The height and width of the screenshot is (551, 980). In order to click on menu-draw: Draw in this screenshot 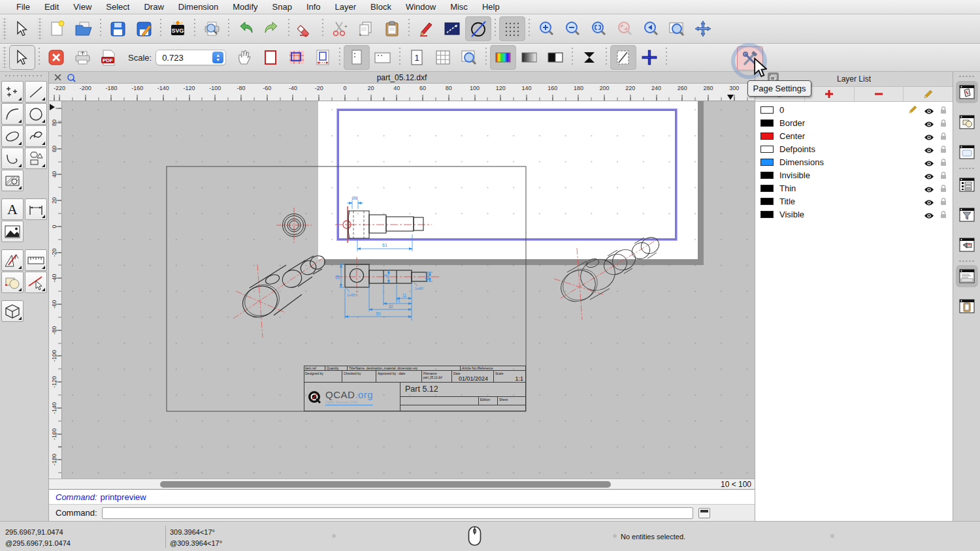, I will do `click(154, 7)`.